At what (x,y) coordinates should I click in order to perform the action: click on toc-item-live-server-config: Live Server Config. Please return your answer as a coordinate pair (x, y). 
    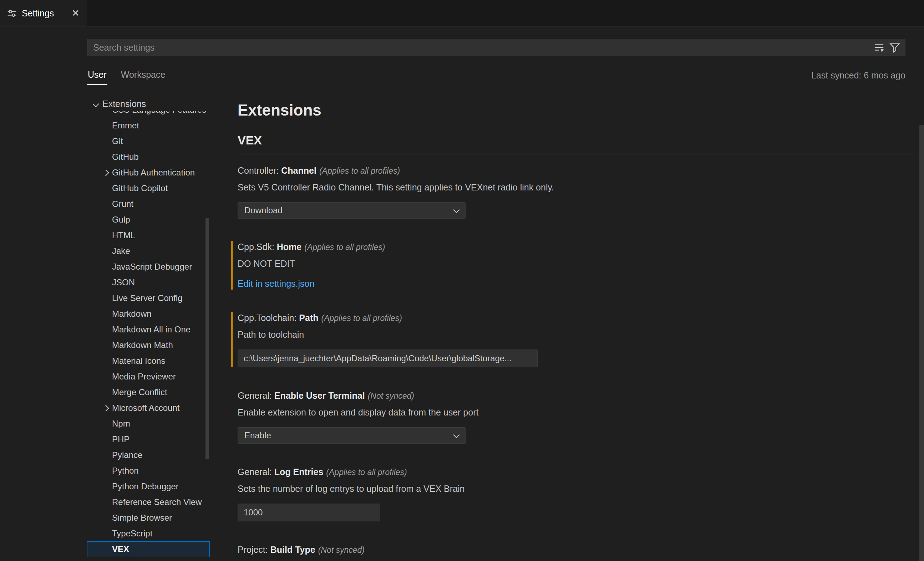
    Looking at the image, I should click on (148, 298).